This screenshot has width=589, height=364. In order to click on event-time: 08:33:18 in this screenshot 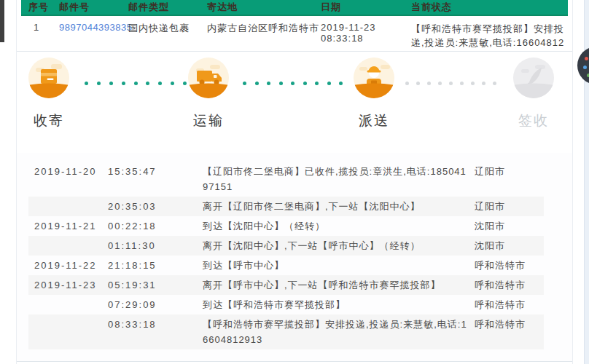, I will do `click(155, 325)`.